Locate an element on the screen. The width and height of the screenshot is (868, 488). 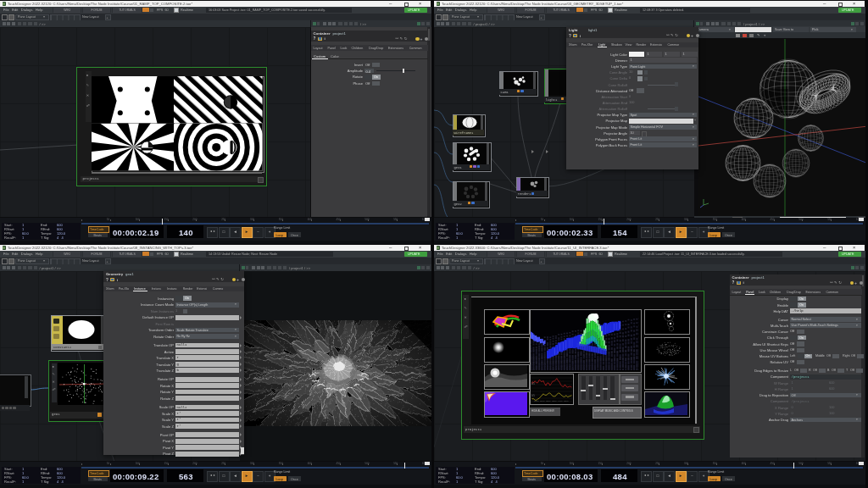
svg-text: 430.0 is located at coordinates (554, 401).